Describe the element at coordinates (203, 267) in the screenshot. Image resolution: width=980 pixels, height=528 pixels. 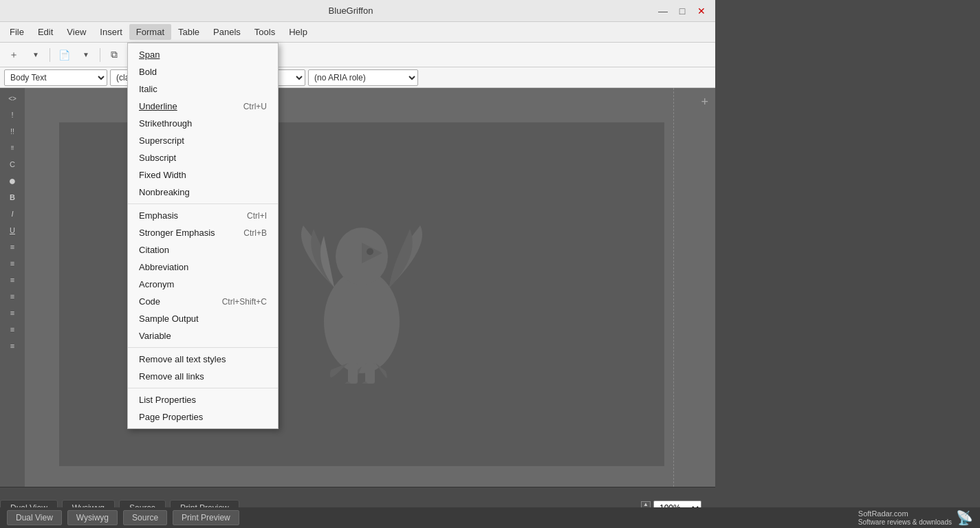
I see `format-abbreviation: Abbreviation` at that location.